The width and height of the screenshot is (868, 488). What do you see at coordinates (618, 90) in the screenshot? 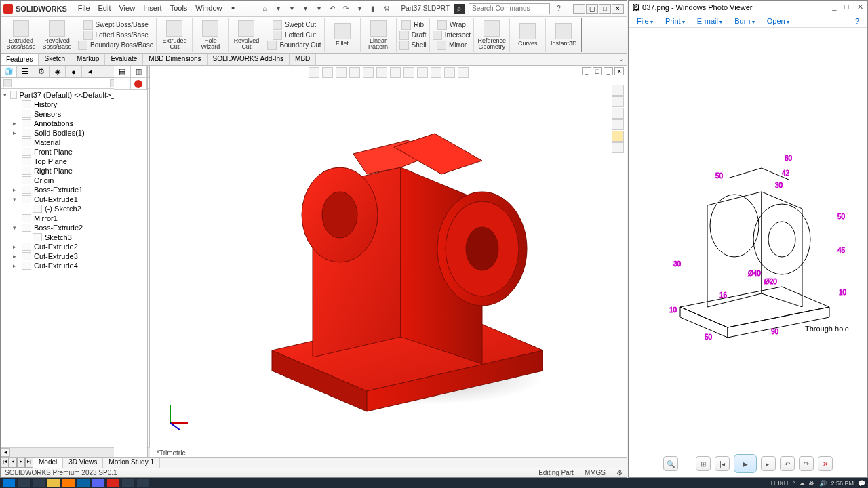
I see `tp-home-icon` at bounding box center [618, 90].